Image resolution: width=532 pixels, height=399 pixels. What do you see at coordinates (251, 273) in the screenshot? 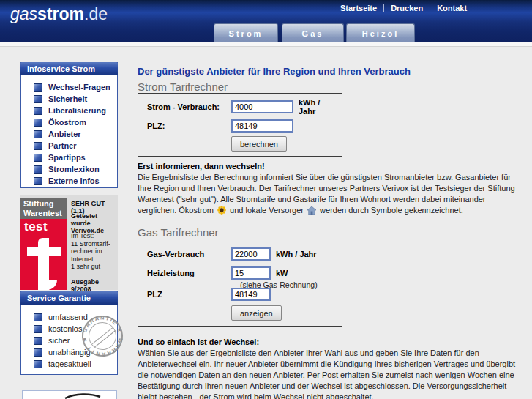
I see `gas-heating-input` at bounding box center [251, 273].